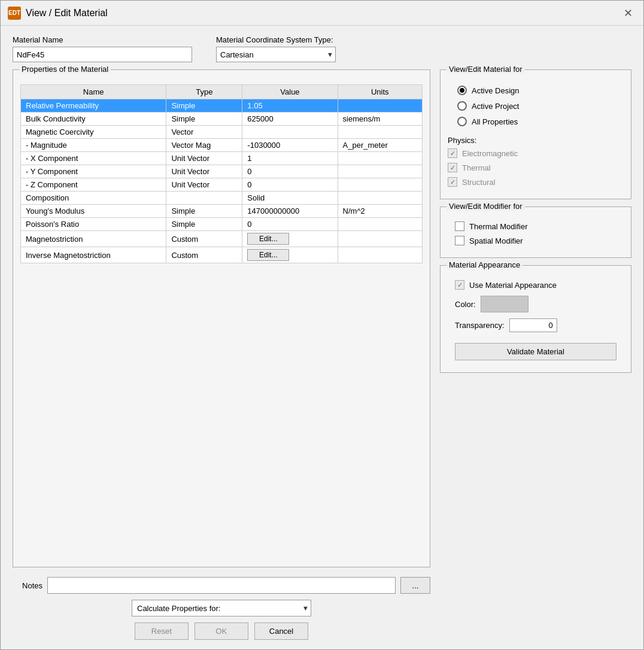 This screenshot has height=650, width=644. What do you see at coordinates (221, 608) in the screenshot?
I see `calc-select-wrapper: Calculate Properties for: ▼` at bounding box center [221, 608].